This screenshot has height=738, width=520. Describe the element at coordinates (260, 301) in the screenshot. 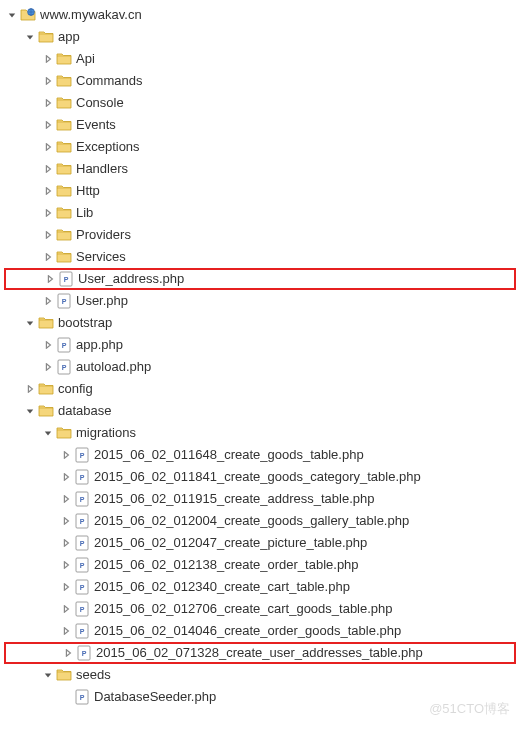

I see `tree-item: PUser.php` at that location.